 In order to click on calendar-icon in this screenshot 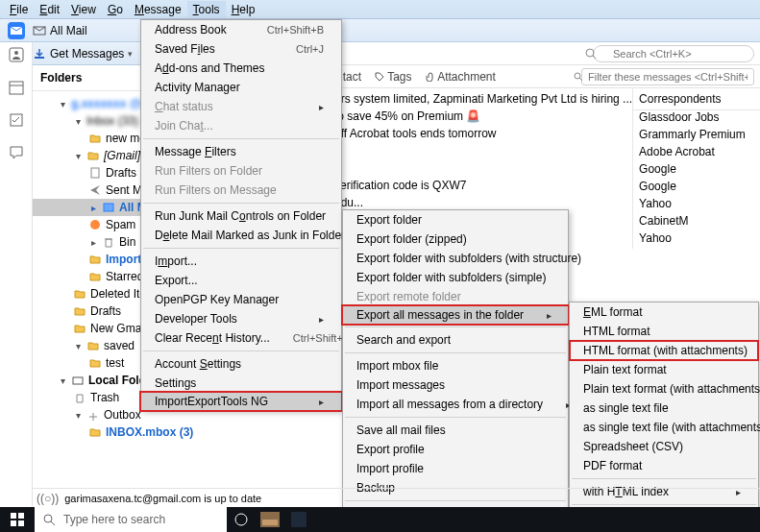, I will do `click(16, 87)`.